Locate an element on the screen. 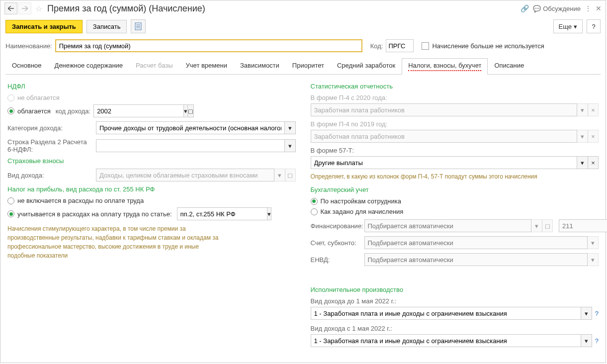  window-title: Премия за год (суммой) (Начисление) is located at coordinates (126, 9).